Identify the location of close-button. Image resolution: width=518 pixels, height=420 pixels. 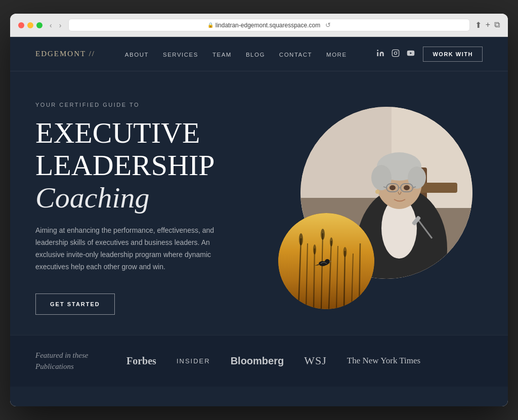
(21, 25).